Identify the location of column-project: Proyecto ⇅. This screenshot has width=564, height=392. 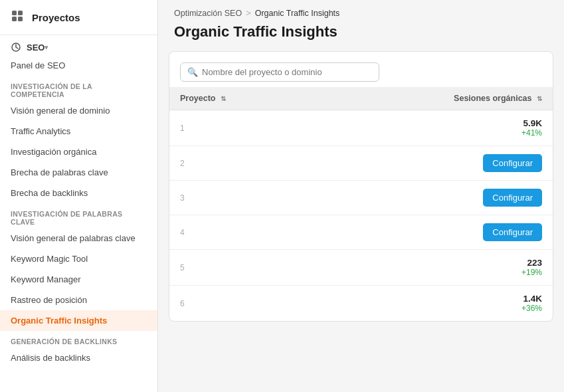
(242, 98).